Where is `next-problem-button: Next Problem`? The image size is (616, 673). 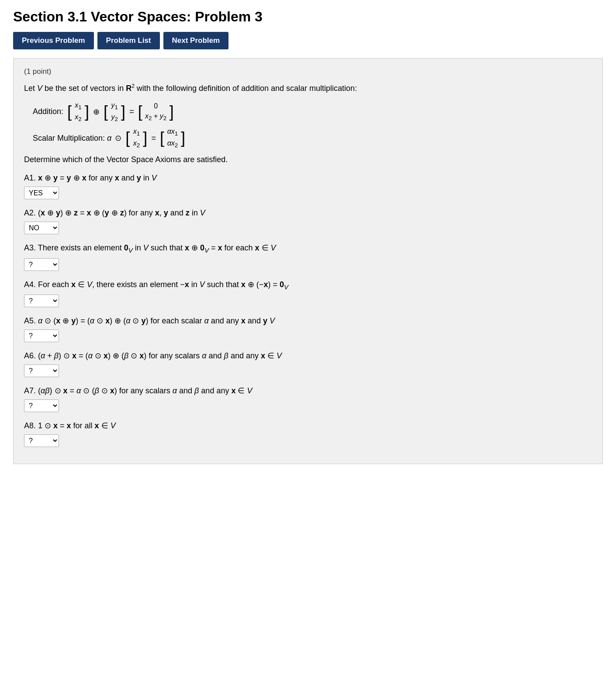 next-problem-button: Next Problem is located at coordinates (196, 41).